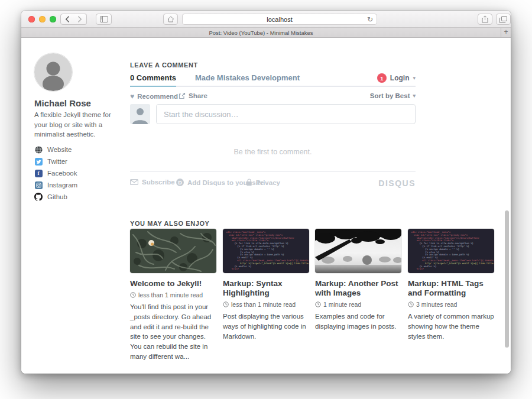  What do you see at coordinates (358, 304) in the screenshot?
I see `post-read-time: 1 minute read` at bounding box center [358, 304].